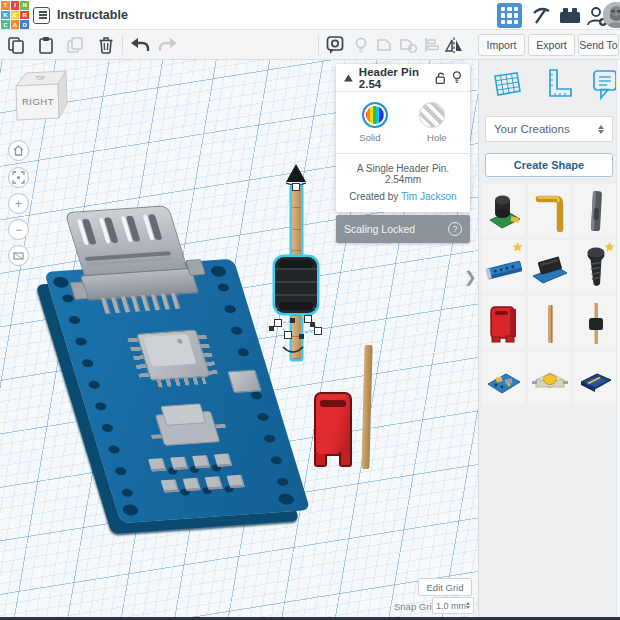 The width and height of the screenshot is (620, 620). What do you see at coordinates (618, 340) in the screenshot?
I see `sidebar-scrollbar` at bounding box center [618, 340].